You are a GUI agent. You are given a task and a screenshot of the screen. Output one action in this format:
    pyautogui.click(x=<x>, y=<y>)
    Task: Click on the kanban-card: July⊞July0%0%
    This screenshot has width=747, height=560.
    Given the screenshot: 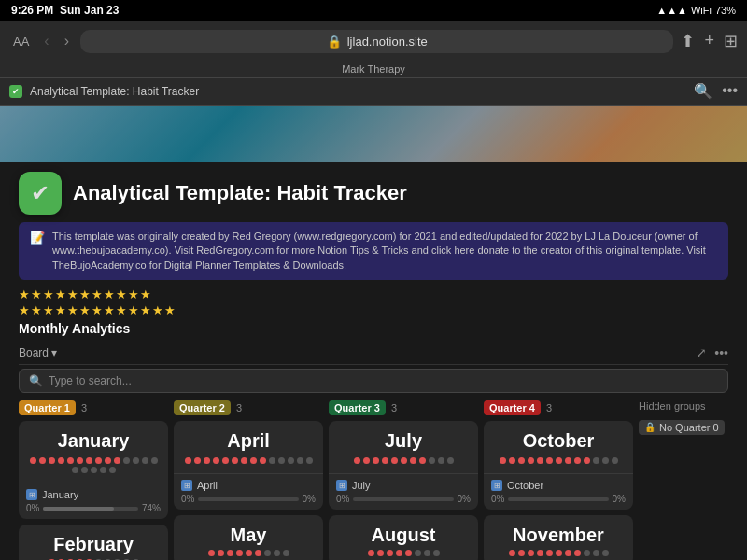 What is the action you would take?
    pyautogui.click(x=403, y=465)
    